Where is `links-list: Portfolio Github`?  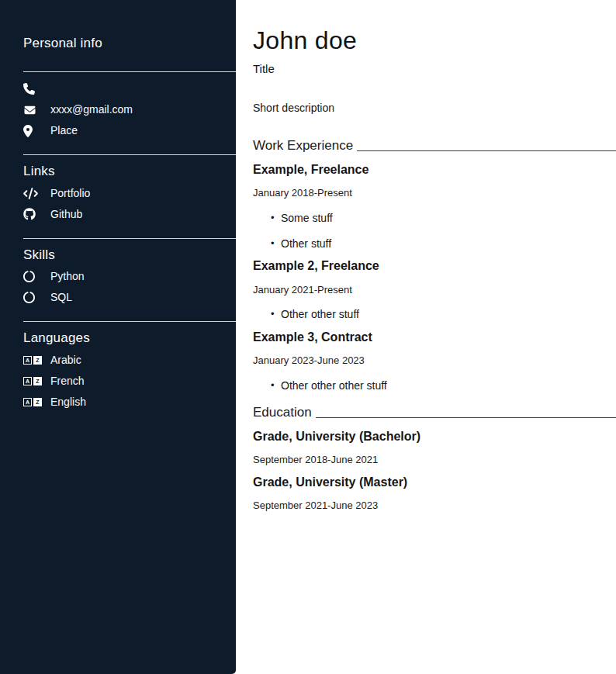
links-list: Portfolio Github is located at coordinates (130, 204).